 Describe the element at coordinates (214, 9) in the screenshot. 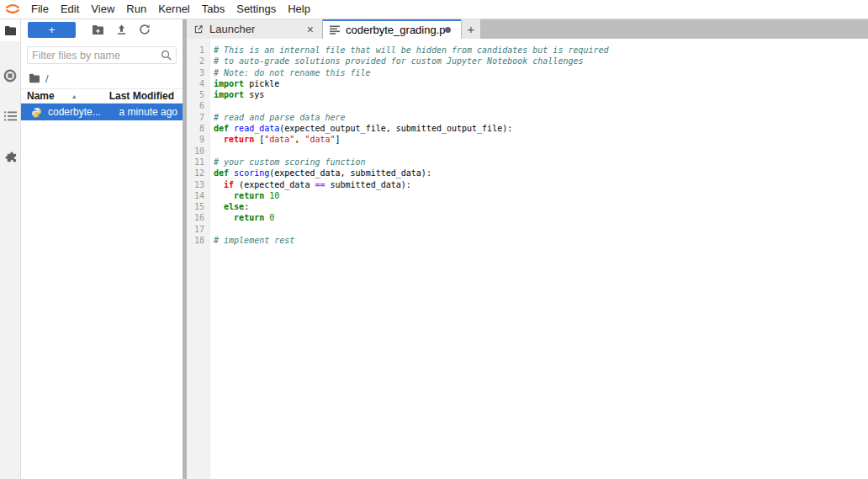

I see `menu-item-tabs: Tabs` at that location.